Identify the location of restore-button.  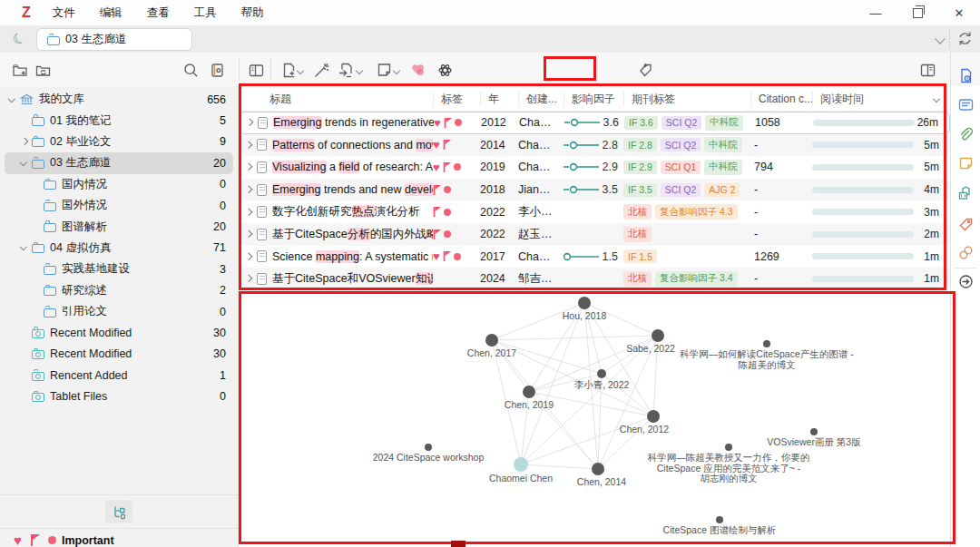
(917, 13).